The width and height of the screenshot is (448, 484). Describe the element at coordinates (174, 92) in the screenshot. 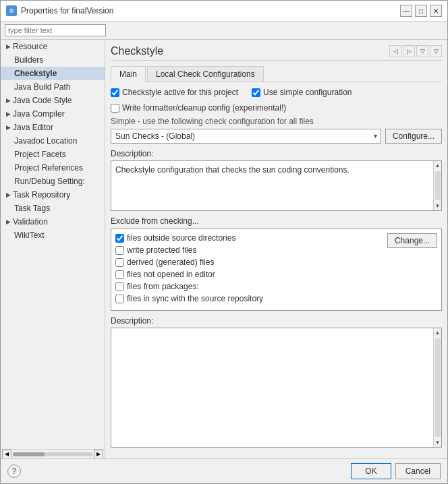

I see `checkstyle-active-row: Checkstyle active for this project` at that location.